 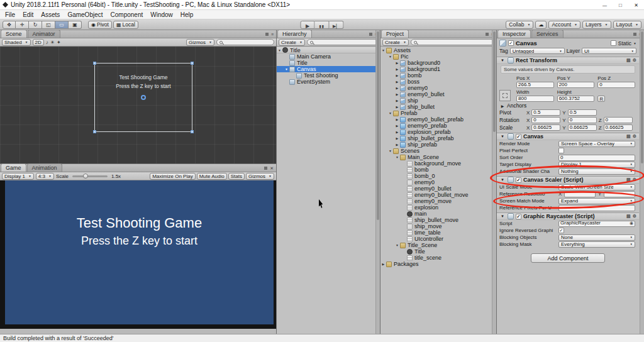 What do you see at coordinates (568, 258) in the screenshot?
I see `add-component-button: Add Component` at bounding box center [568, 258].